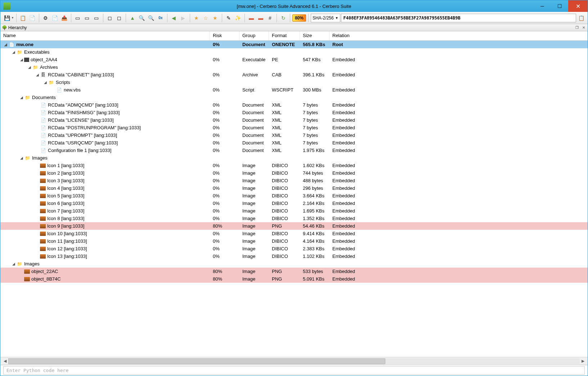 Image resolution: width=588 pixels, height=376 pixels. I want to click on node-label: Icon 10 [lang:1033], so click(67, 233).